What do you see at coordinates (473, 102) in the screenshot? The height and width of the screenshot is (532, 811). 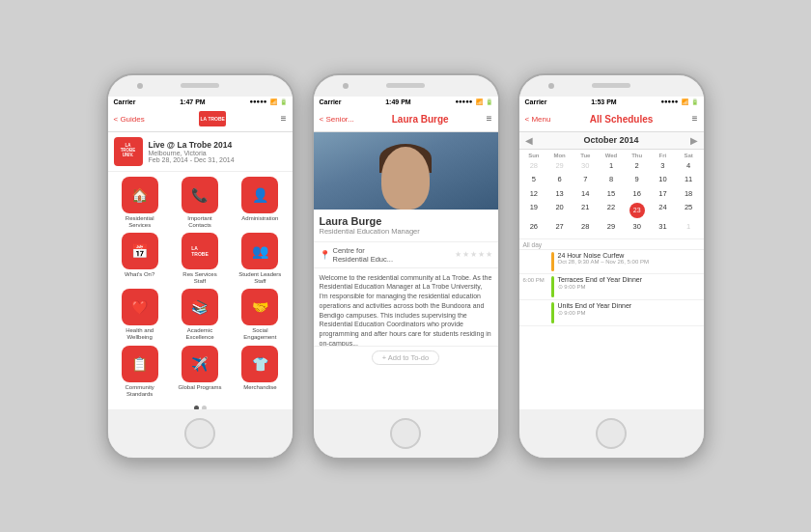 I see `status-icons-2: ●●●●● 📶 🔋` at bounding box center [473, 102].